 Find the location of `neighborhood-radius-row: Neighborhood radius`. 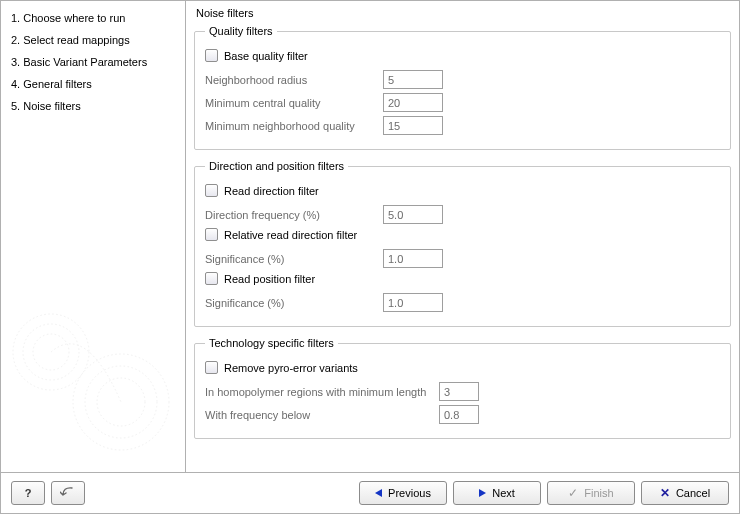

neighborhood-radius-row: Neighborhood radius is located at coordinates (462, 80).